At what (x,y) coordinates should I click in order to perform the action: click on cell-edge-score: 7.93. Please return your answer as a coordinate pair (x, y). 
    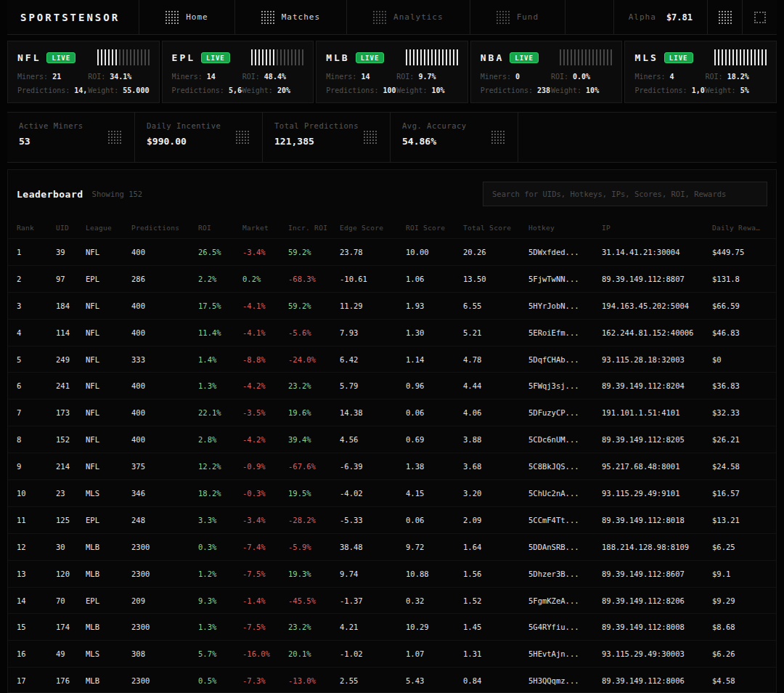
    Looking at the image, I should click on (373, 333).